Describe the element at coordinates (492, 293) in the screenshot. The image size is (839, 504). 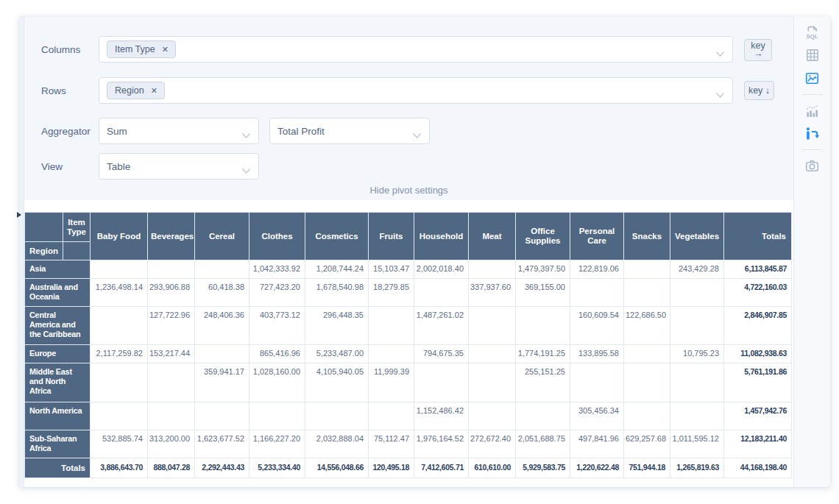
I see `value-cell: 337,937.60` at that location.